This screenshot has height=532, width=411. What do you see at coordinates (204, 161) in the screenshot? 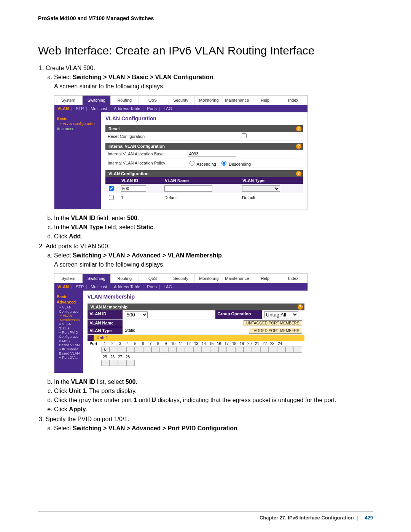
I see `content: VLAN Configuration Reset ? Reset Configu…` at bounding box center [204, 161].